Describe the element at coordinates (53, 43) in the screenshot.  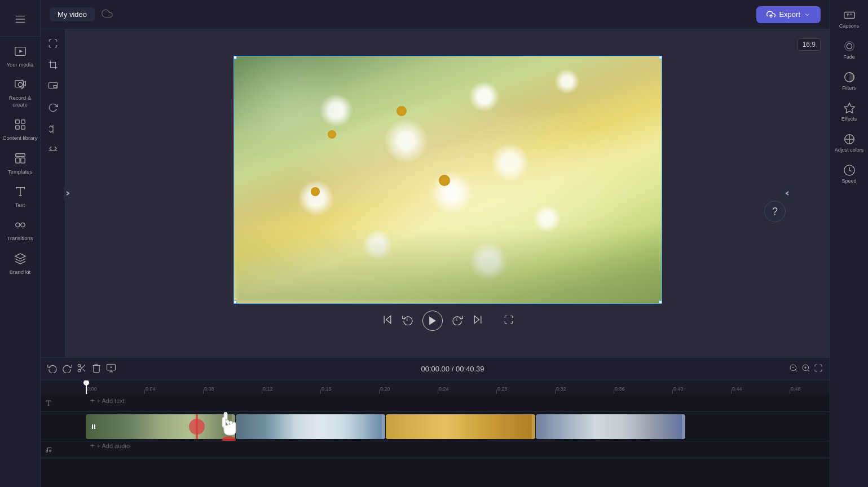
I see `tool-fit-icon` at that location.